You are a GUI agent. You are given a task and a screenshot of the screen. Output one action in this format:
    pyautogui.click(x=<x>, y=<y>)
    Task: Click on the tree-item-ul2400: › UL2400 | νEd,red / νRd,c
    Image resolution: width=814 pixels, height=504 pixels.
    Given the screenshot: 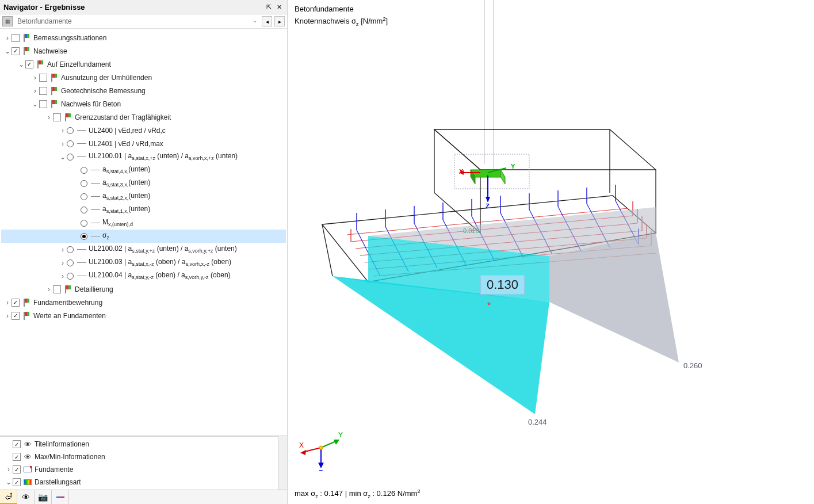 What is the action you would take?
    pyautogui.click(x=144, y=130)
    